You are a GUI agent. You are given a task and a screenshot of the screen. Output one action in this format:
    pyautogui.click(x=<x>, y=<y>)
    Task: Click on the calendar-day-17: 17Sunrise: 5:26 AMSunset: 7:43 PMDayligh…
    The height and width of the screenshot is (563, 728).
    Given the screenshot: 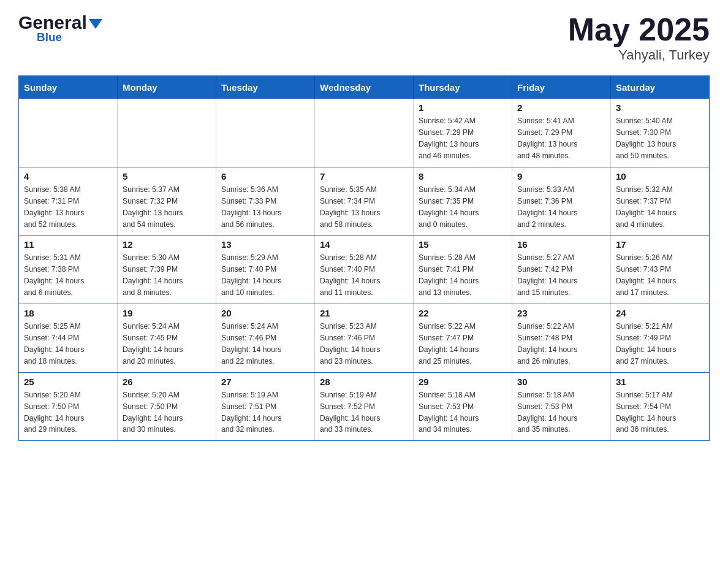 What is the action you would take?
    pyautogui.click(x=661, y=270)
    